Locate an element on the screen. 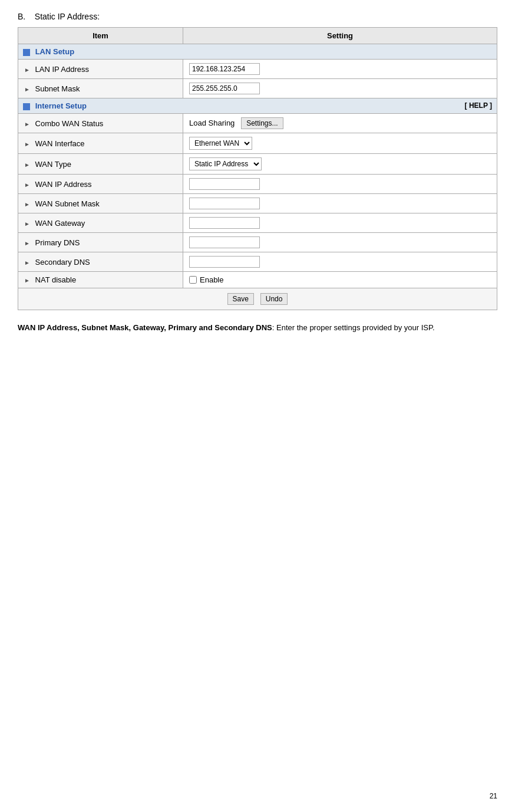  wan-subnet-mask-input is located at coordinates (225, 203).